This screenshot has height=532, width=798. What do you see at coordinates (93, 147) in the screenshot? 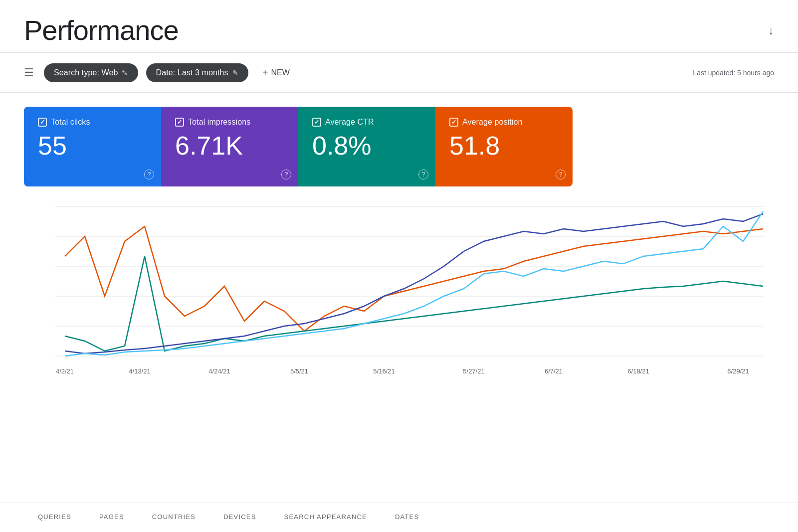
I see `metric-card-clicks: Total clicks 55 ?` at bounding box center [93, 147].